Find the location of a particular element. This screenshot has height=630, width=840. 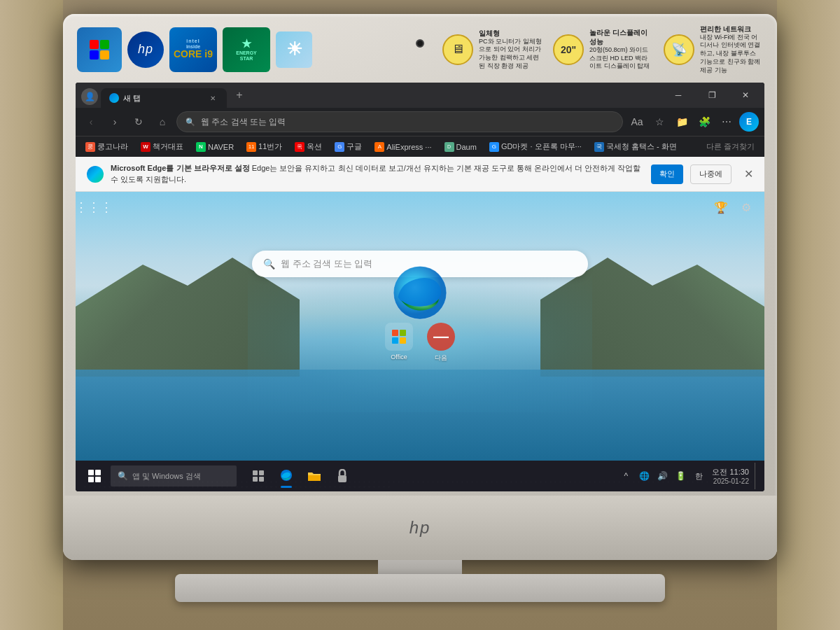

collections-icon: 📁 is located at coordinates (682, 122).